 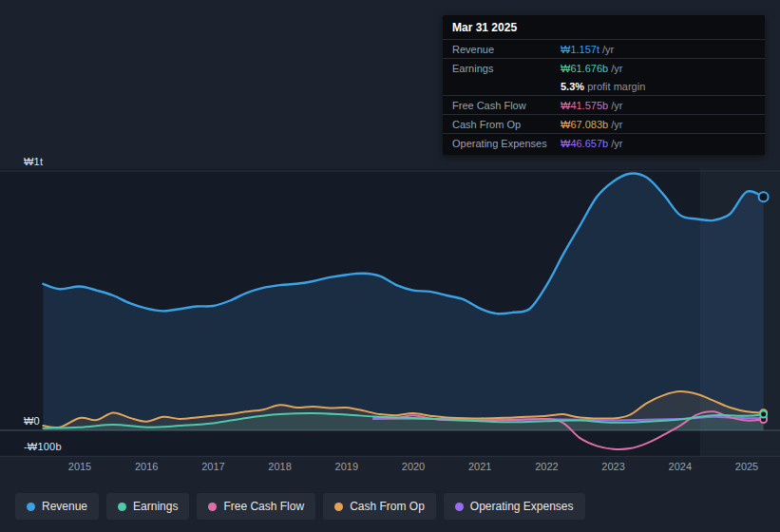 I want to click on x-axis-label-2022: 2022, so click(x=546, y=466).